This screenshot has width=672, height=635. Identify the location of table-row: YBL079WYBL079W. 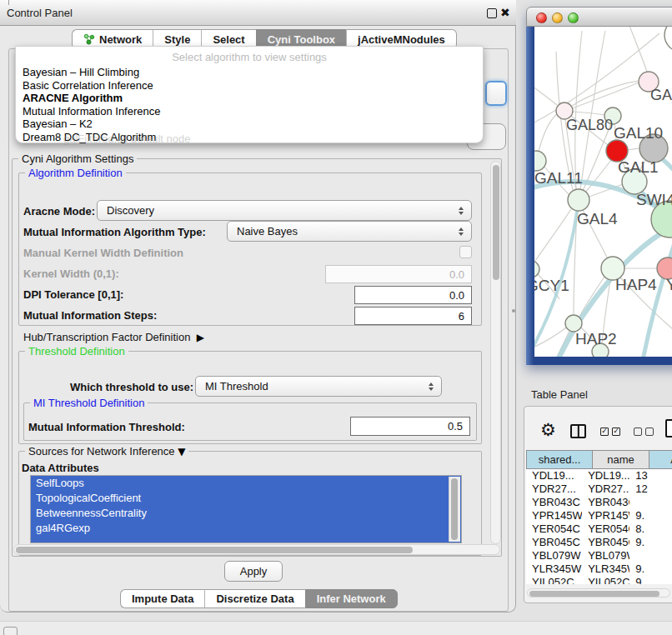
(599, 556).